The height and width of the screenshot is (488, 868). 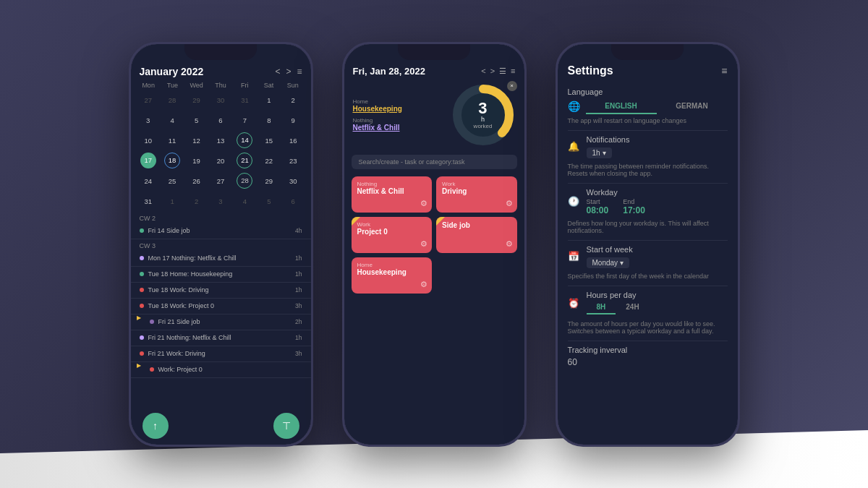 What do you see at coordinates (221, 338) in the screenshot?
I see `event-row: Fri 21 Nothing: Netflix & Chill 1h` at bounding box center [221, 338].